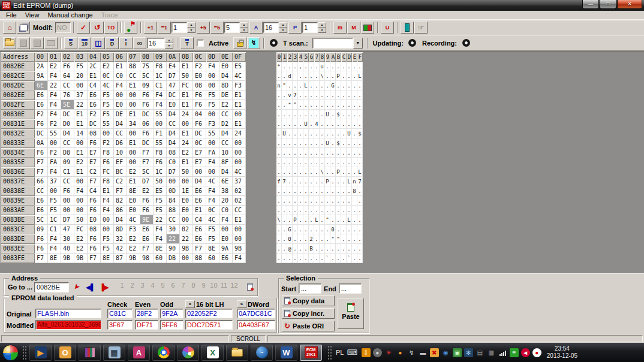 Image resolution: width=644 pixels, height=362 pixels. Describe the element at coordinates (187, 43) in the screenshot. I see `trace-view-button: T` at that location.